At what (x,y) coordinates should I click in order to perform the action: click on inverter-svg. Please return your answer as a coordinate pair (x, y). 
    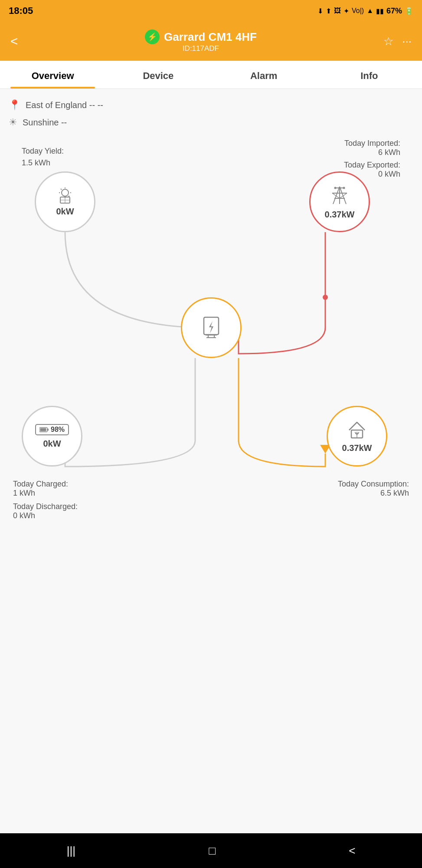
    Looking at the image, I should click on (211, 327).